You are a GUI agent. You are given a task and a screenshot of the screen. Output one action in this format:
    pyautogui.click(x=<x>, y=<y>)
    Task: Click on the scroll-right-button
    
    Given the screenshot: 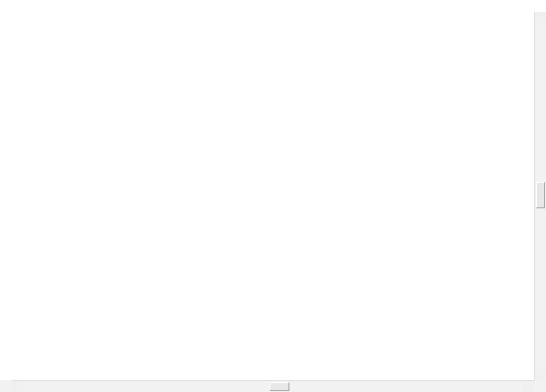 What is the action you would take?
    pyautogui.click(x=528, y=387)
    